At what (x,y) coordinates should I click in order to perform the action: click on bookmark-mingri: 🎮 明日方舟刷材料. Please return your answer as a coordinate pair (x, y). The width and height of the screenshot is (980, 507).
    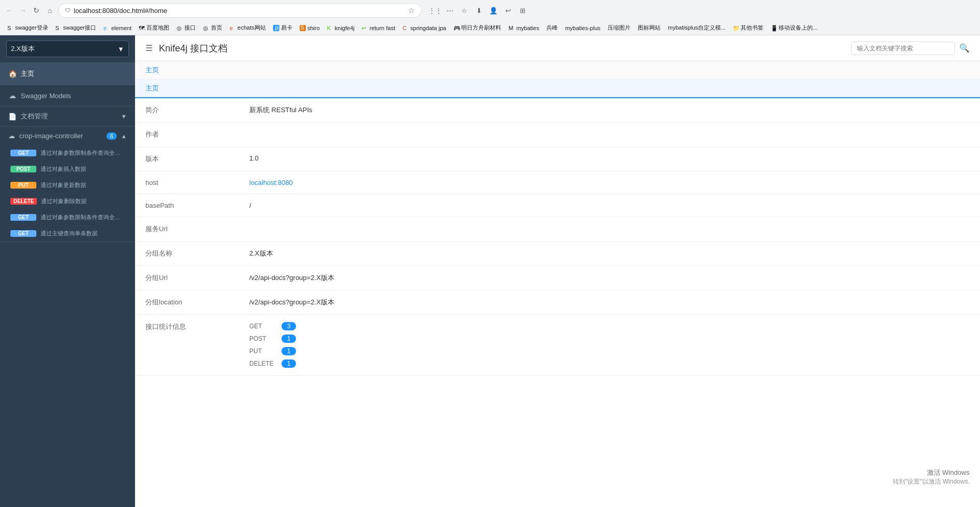
    Looking at the image, I should click on (477, 28).